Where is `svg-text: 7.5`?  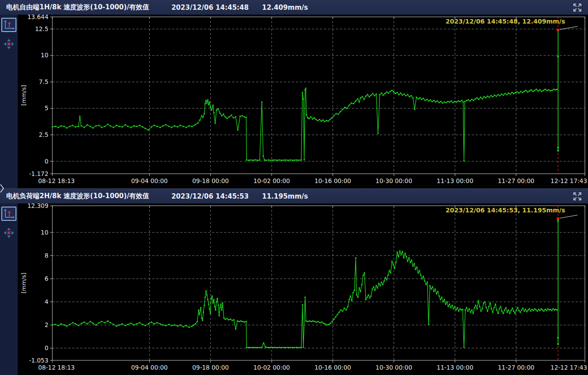 svg-text: 7.5 is located at coordinates (43, 82).